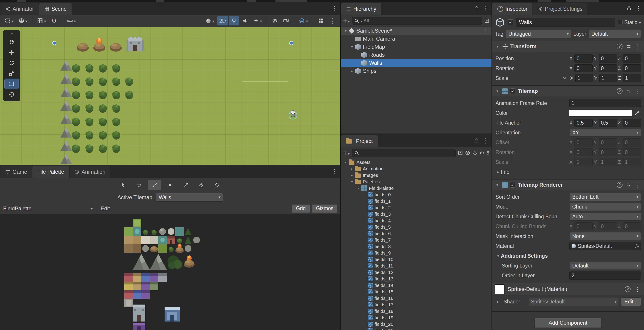 This screenshot has width=644, height=330. What do you see at coordinates (12, 73) in the screenshot?
I see `scale-tool-button` at bounding box center [12, 73].